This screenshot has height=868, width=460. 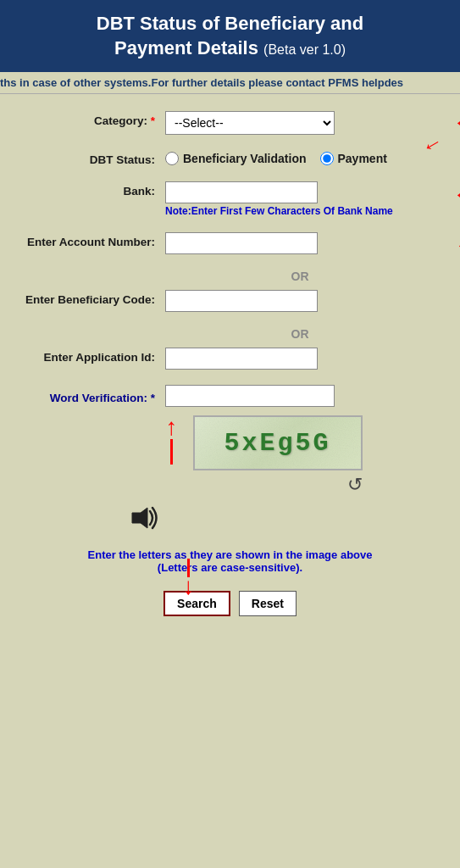 What do you see at coordinates (300, 301) in the screenshot?
I see `beneficiary-code-control` at bounding box center [300, 301].